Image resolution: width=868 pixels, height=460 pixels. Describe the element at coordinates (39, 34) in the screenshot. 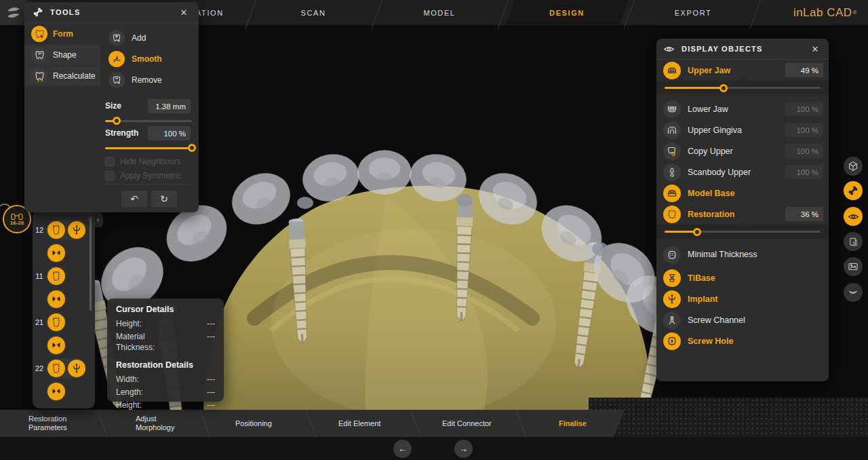

I see `form-tool-icon` at that location.